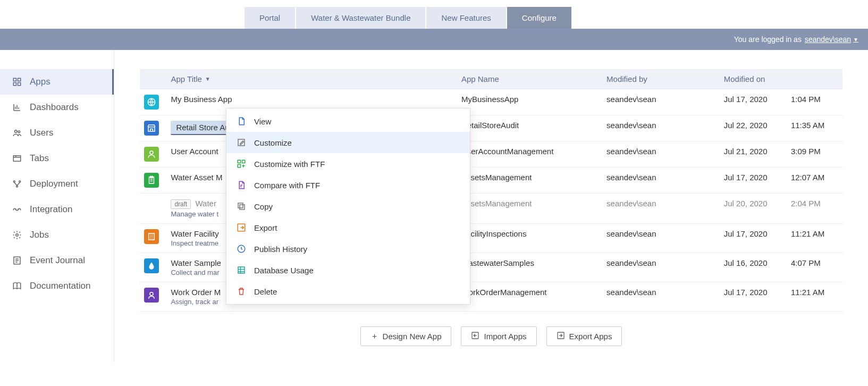 Image resolution: width=868 pixels, height=386 pixels. Describe the element at coordinates (241, 228) in the screenshot. I see `export-icon` at that location.